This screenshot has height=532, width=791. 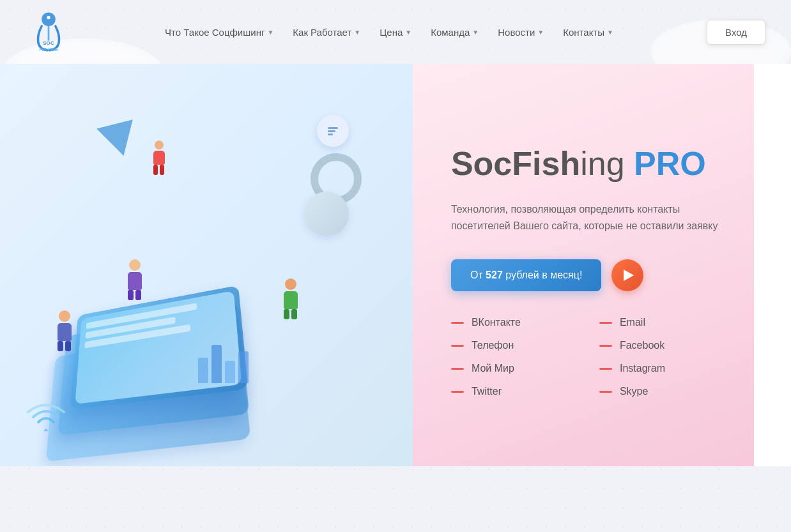 What do you see at coordinates (475, 32) in the screenshot?
I see `chevron-icon-team: ▼` at bounding box center [475, 32].